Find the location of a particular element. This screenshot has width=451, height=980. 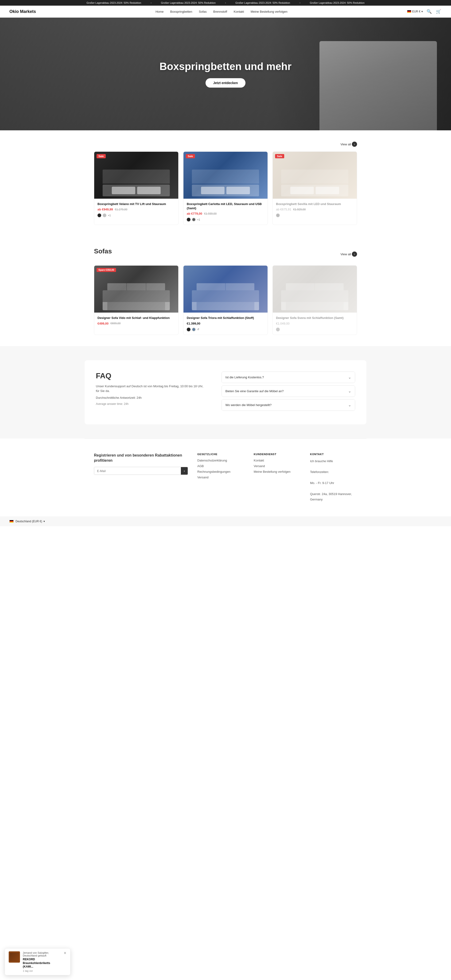

sofas-view-all-arrow-icon: › is located at coordinates (355, 254).